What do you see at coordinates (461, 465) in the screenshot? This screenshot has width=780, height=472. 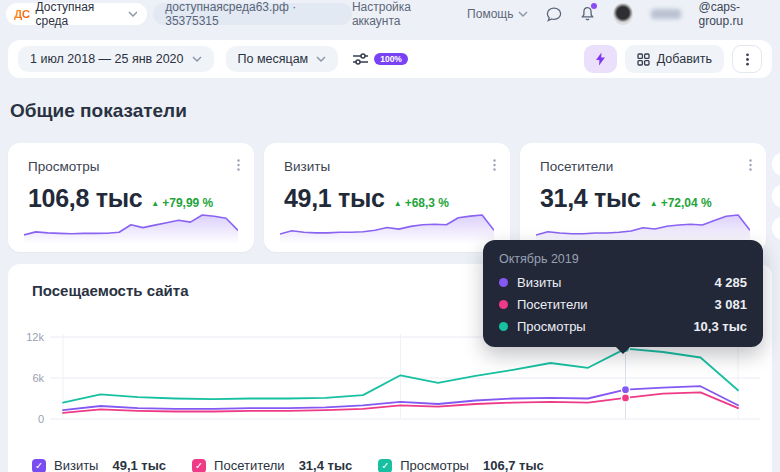 I see `legend-item-views: Просмотры 106,7 тыс` at bounding box center [461, 465].